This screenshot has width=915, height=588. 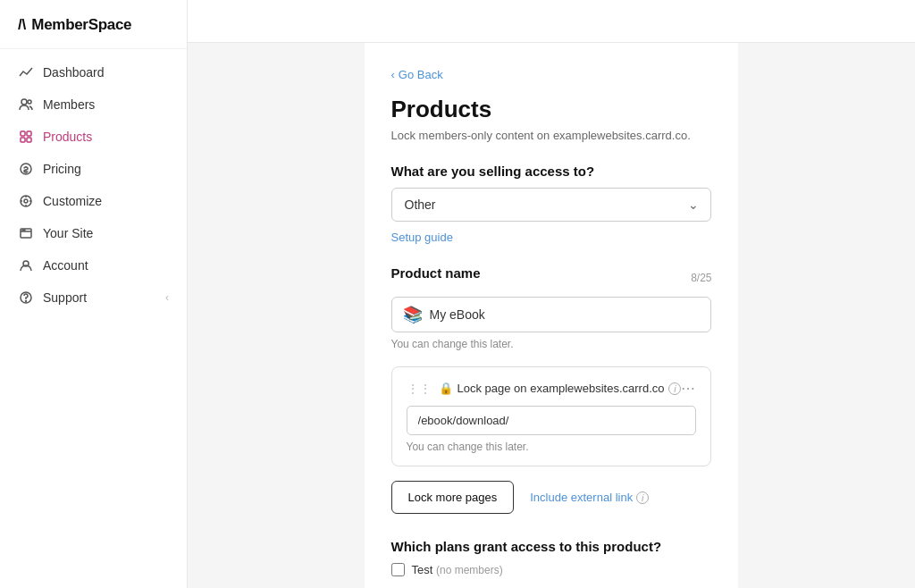 What do you see at coordinates (552, 388) in the screenshot?
I see `lock-card-header: ⋮⋮ 🔒 Lock page on examplewebsites.carrd.…` at bounding box center [552, 388].